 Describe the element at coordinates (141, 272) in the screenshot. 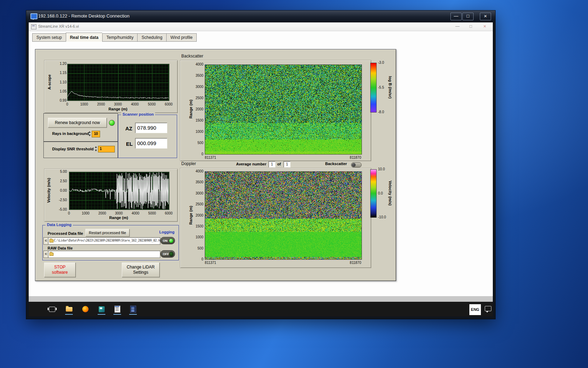

I see `change-line2: Settings` at that location.